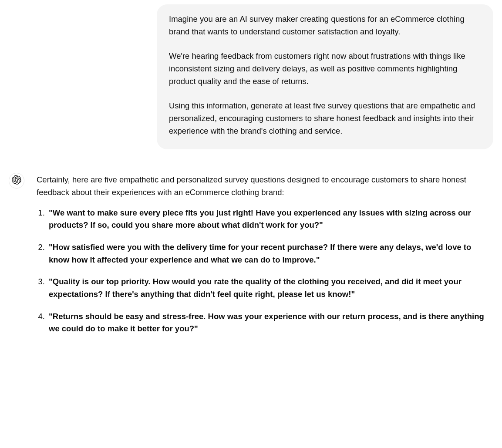 This screenshot has height=448, width=502. What do you see at coordinates (325, 118) in the screenshot?
I see `user-paragraph: Using this information, generate at leas…` at bounding box center [325, 118].